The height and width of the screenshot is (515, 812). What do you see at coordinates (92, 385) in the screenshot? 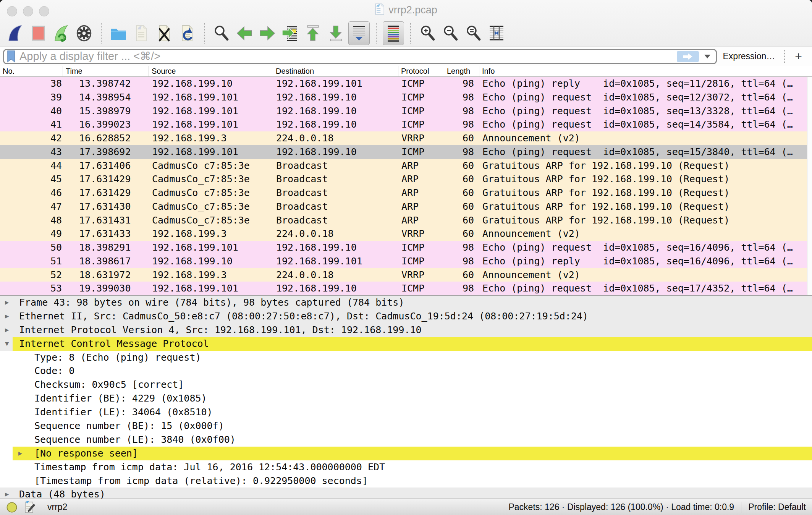
I see `detail-text: Checksum: 0x90c5 [correct]` at bounding box center [92, 385].